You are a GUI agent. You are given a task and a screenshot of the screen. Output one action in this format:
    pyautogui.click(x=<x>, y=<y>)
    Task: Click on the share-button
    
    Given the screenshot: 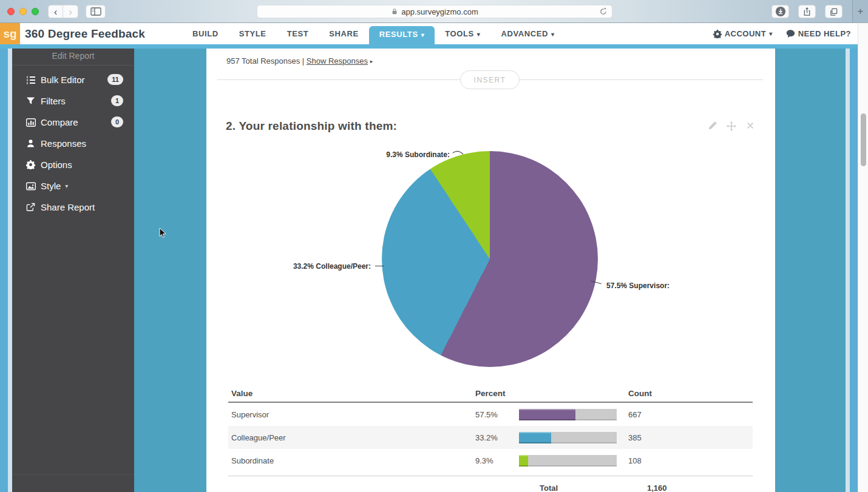 What is the action you would take?
    pyautogui.click(x=807, y=12)
    